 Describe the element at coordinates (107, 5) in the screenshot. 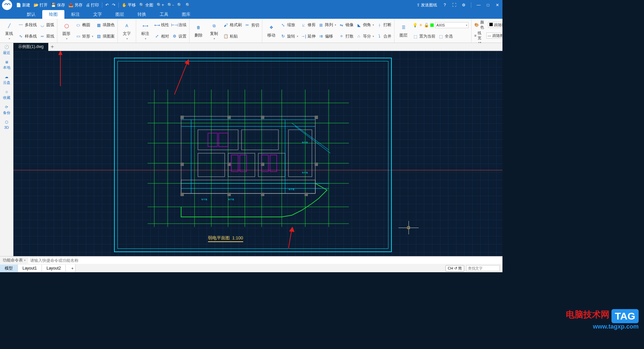

I see `undo-button: ↶` at that location.